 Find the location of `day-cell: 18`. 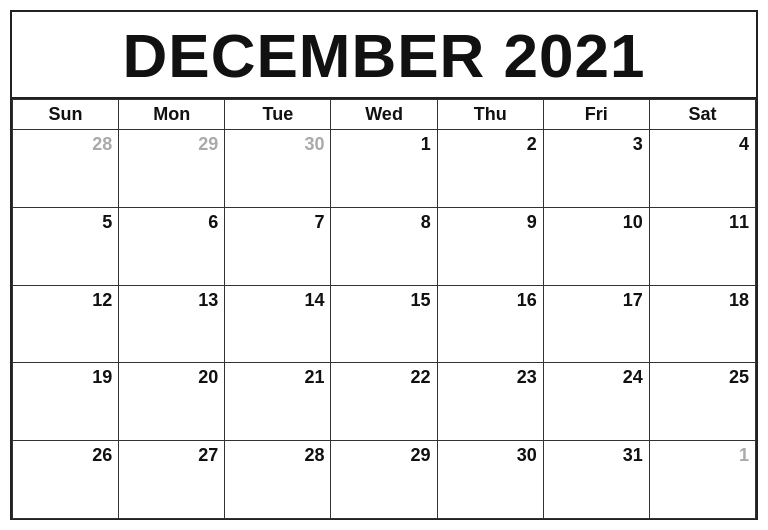

day-cell: 18 is located at coordinates (702, 324).